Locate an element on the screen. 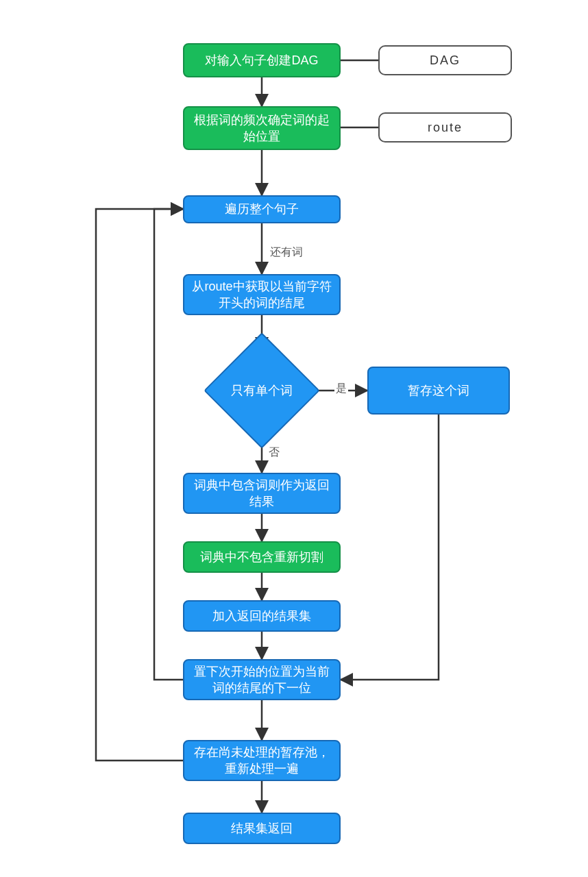 Image resolution: width=588 pixels, height=877 pixels. node-label: 根据词的频次确定词的起始位置 is located at coordinates (262, 129).